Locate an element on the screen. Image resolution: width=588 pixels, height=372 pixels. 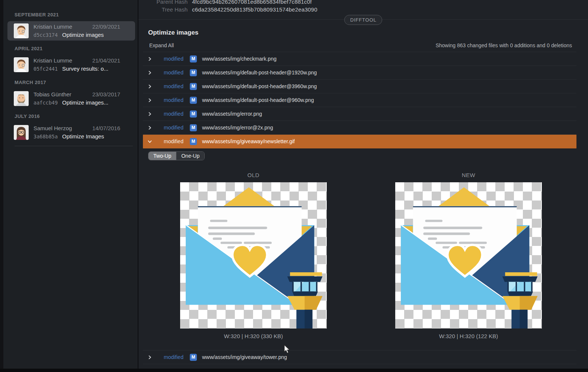
window-left-edge is located at coordinates (1, 186).